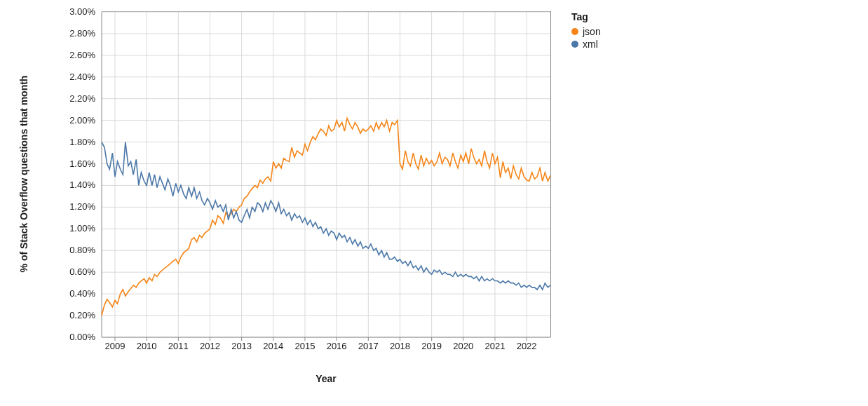 The image size is (868, 406). I want to click on y-tick: 2.80%, so click(83, 32).